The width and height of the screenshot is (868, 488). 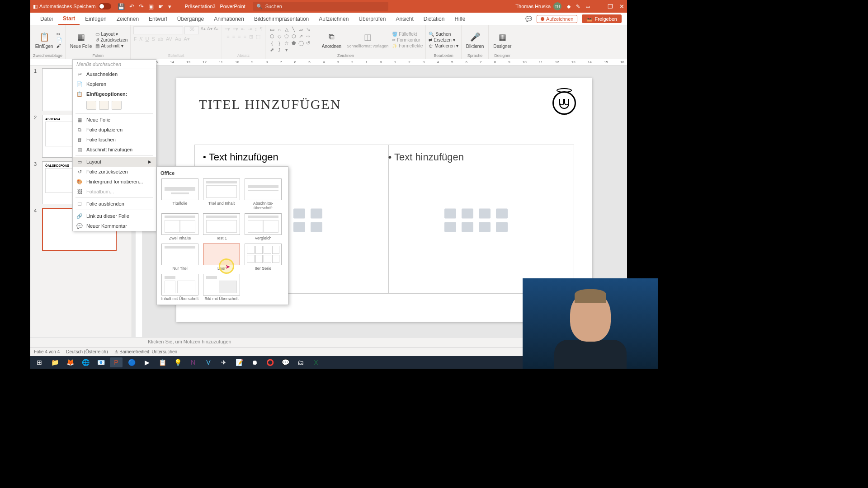 I want to click on maximize-icon: ❐, so click(x=610, y=6).